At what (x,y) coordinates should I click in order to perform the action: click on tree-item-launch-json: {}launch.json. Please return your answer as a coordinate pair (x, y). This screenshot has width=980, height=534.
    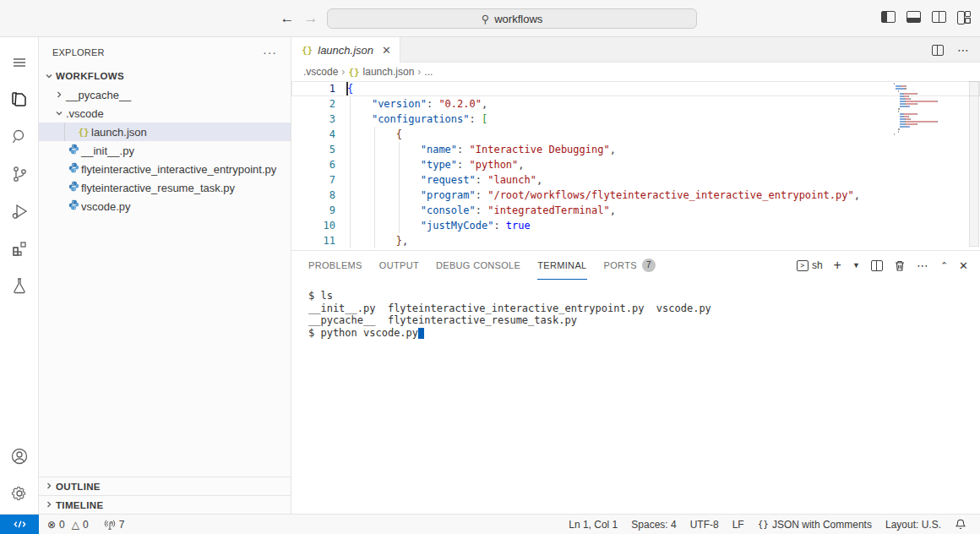
    Looking at the image, I should click on (165, 132).